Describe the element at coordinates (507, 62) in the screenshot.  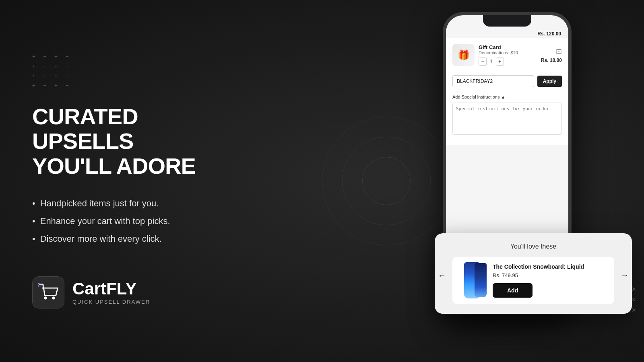
I see `cart-item-quantity-row: − 1 +` at that location.